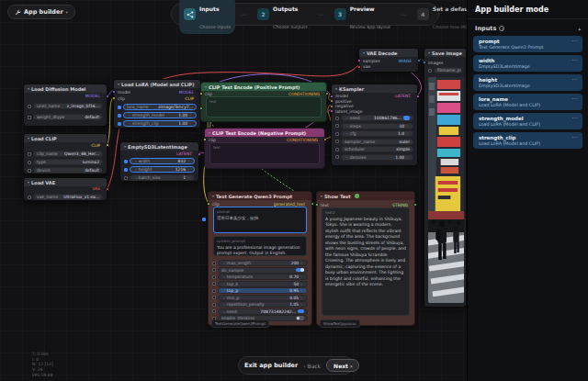 Image resolution: width=588 pixels, height=381 pixels. What do you see at coordinates (65, 154) in the screenshot?
I see `node-load-clip: ▾Load CLIP CLIP clip_nameQwen3_4B_Her...…` at bounding box center [65, 154].